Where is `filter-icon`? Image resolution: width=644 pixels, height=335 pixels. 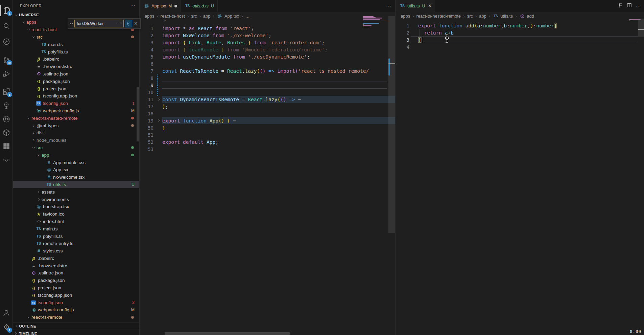 filter-icon is located at coordinates (120, 24).